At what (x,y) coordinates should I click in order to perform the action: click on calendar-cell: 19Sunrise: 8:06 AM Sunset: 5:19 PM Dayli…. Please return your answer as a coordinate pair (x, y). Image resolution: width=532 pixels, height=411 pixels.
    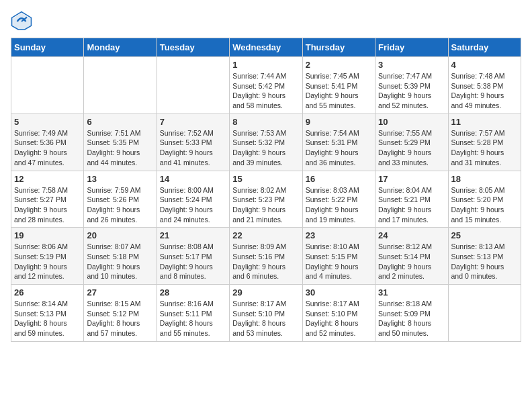
    Looking at the image, I should click on (48, 257).